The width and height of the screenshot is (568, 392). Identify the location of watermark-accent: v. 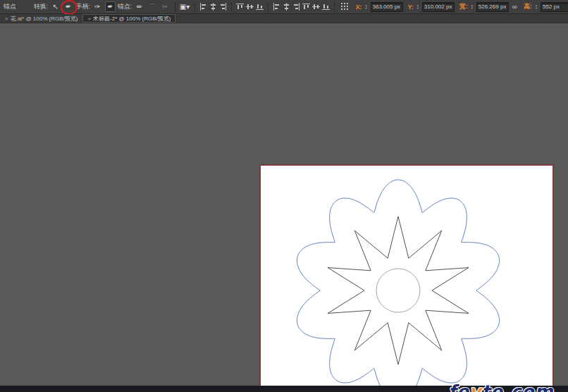
(475, 386).